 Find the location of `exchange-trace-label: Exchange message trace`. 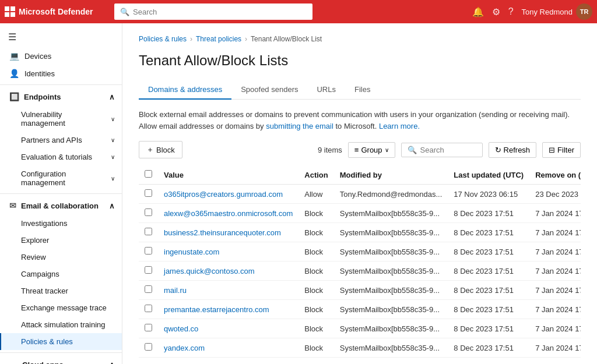

exchange-trace-label: Exchange message trace is located at coordinates (64, 308).